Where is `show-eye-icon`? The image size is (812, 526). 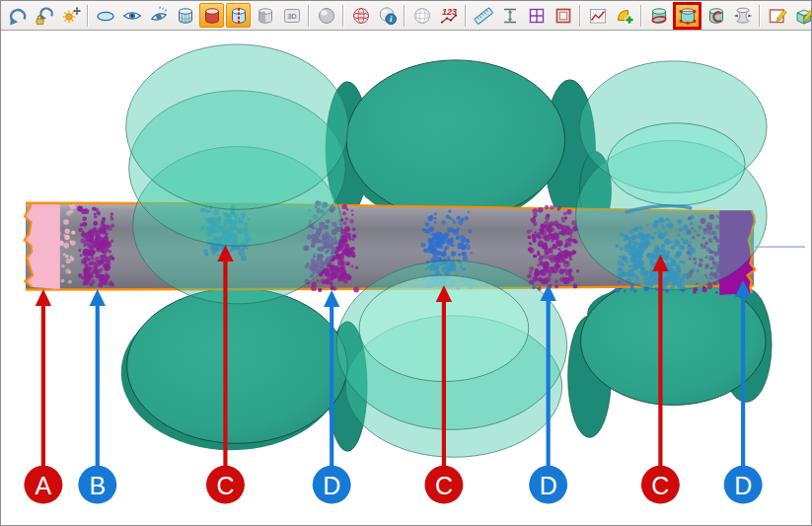
show-eye-icon is located at coordinates (132, 16).